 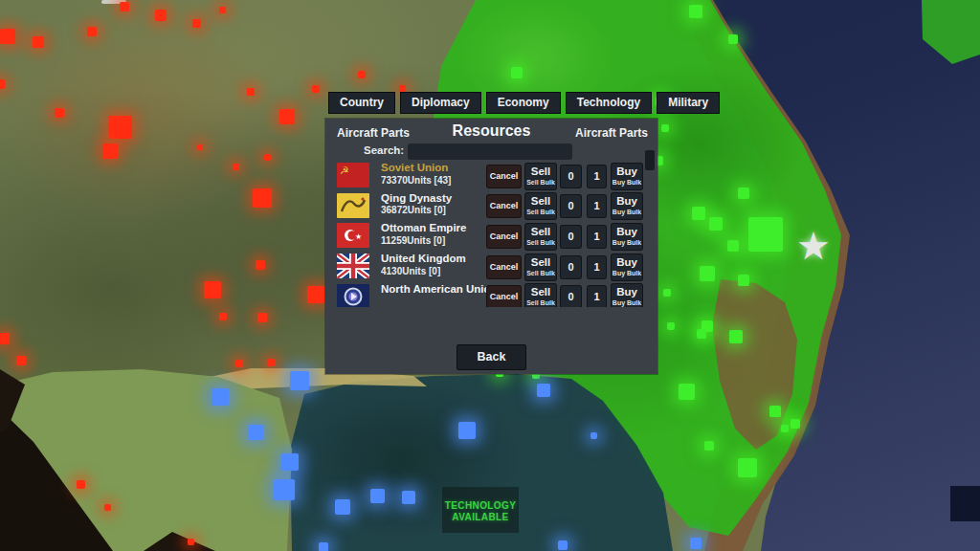 What do you see at coordinates (492, 358) in the screenshot?
I see `back-button: Back` at bounding box center [492, 358].